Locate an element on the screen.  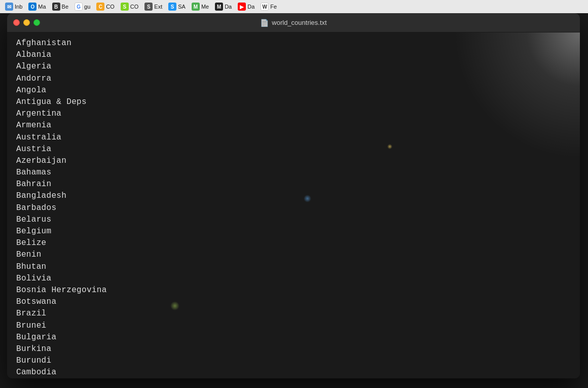
youtube-icon: ▶ is located at coordinates (242, 7).